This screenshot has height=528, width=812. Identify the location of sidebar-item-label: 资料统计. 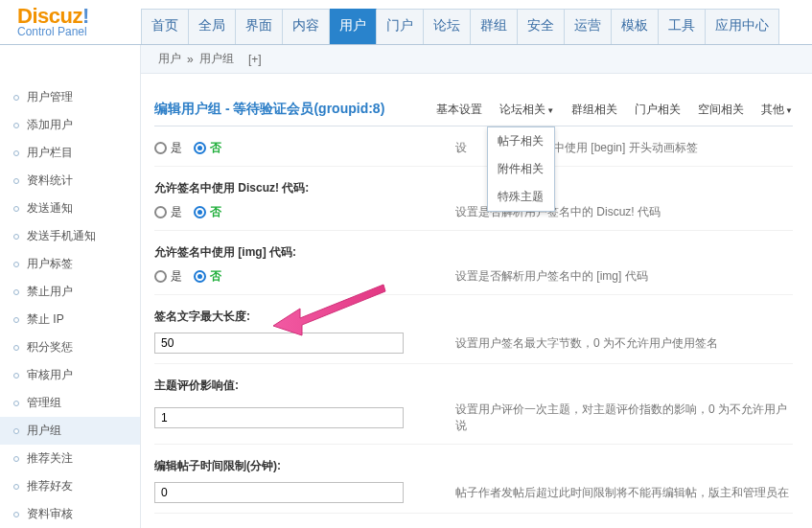
(50, 180).